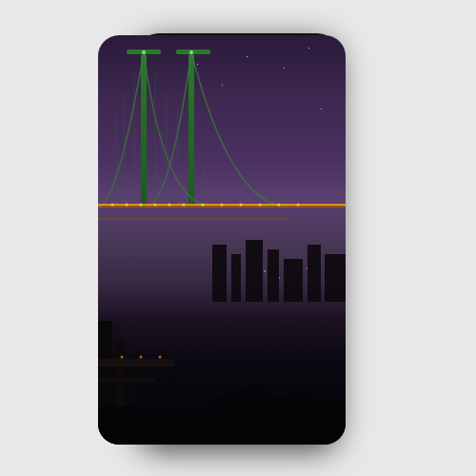 This screenshot has width=476, height=476. Describe the element at coordinates (167, 327) in the screenshot. I see `twitter-icon: t` at that location.